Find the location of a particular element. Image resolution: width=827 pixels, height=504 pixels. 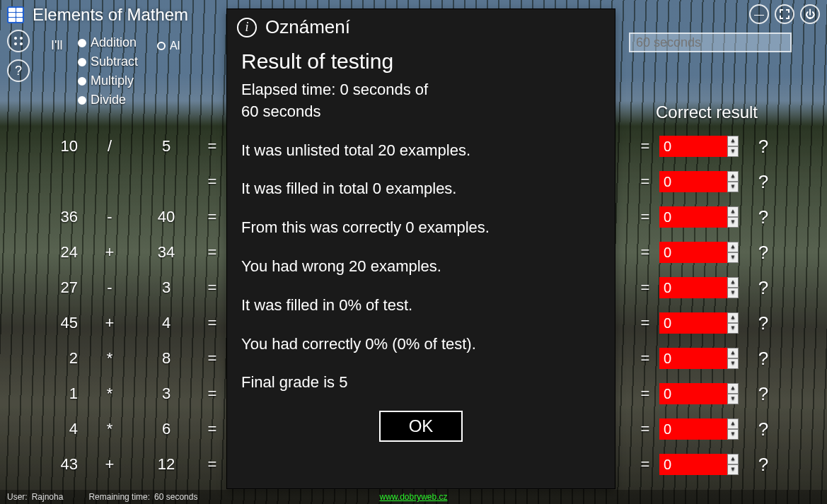

operand-b: 40 is located at coordinates (166, 217).